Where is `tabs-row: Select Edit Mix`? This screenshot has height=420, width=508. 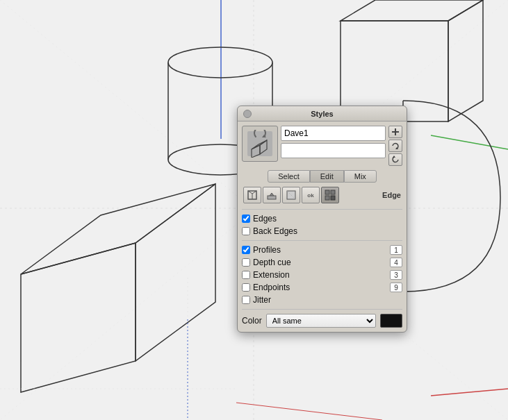 tabs-row: Select Edit Mix is located at coordinates (322, 176).